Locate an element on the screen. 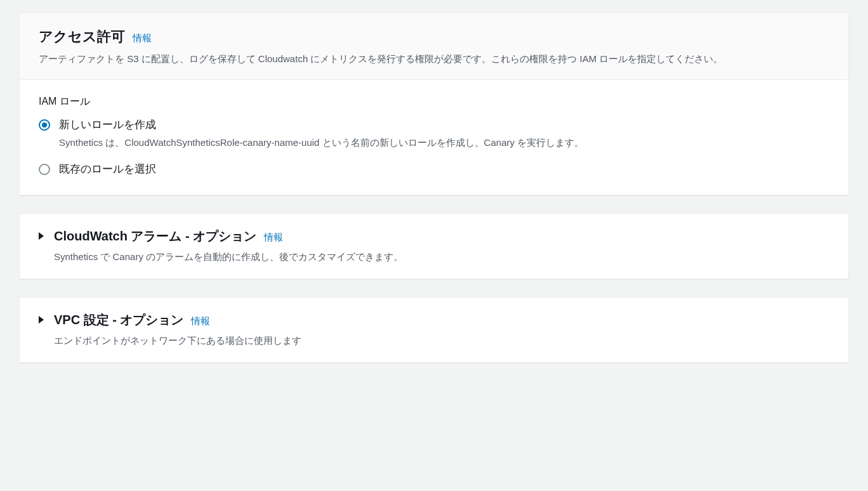 This screenshot has height=491, width=868. vpc-title: VPC 設定 - オプション is located at coordinates (119, 320).